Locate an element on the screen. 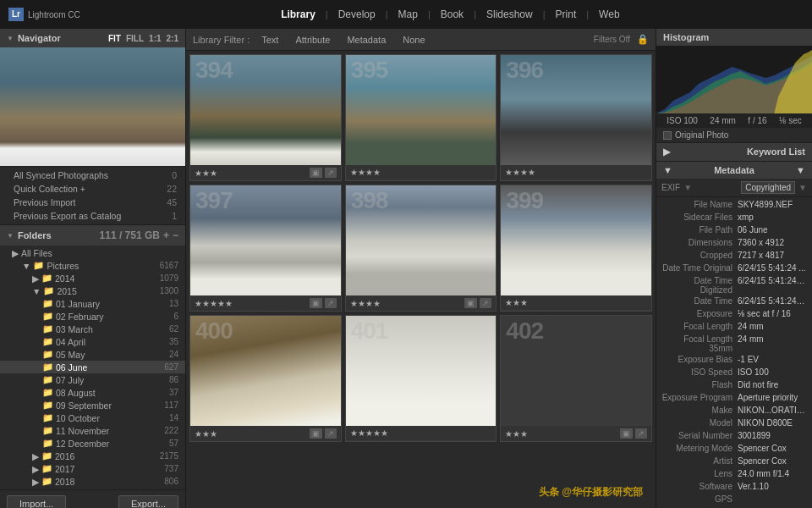 This screenshot has width=812, height=508. photo-cell-402: 402 ★★★ ▣ ↗ is located at coordinates (576, 378).